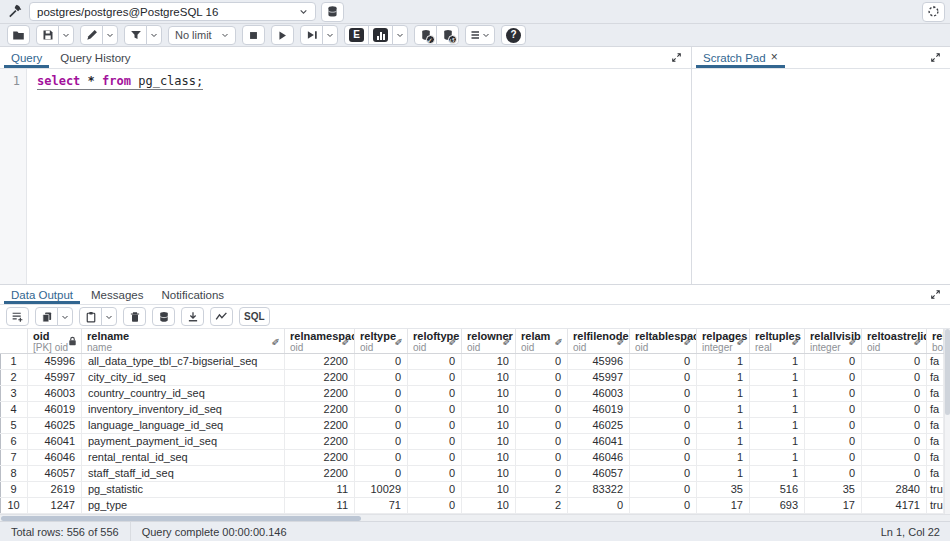 The height and width of the screenshot is (541, 950). Describe the element at coordinates (740, 58) in the screenshot. I see `tab-scratch-pad: Scratch Pad×` at that location.